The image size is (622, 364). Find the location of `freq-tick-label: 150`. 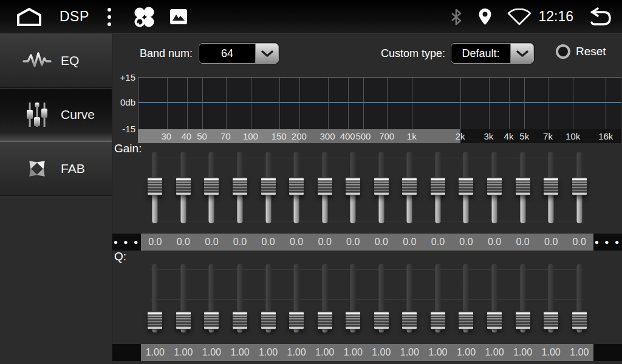

freq-tick-label: 150 is located at coordinates (279, 136).